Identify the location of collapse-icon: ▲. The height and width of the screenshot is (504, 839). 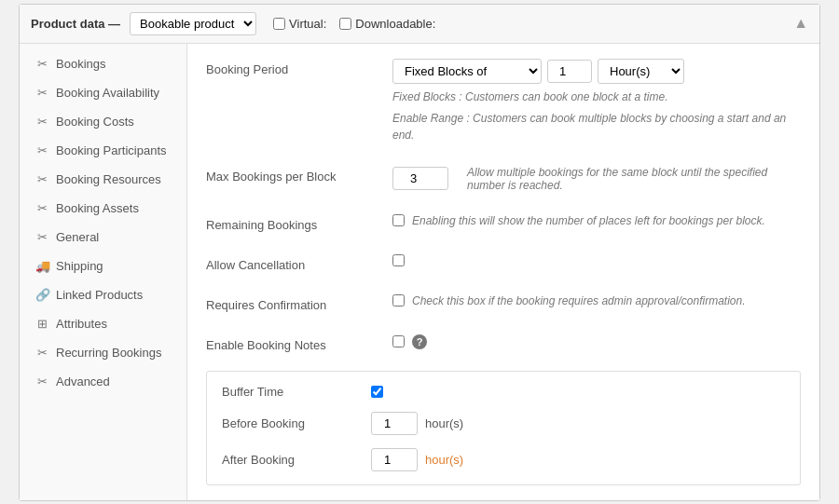
(801, 23).